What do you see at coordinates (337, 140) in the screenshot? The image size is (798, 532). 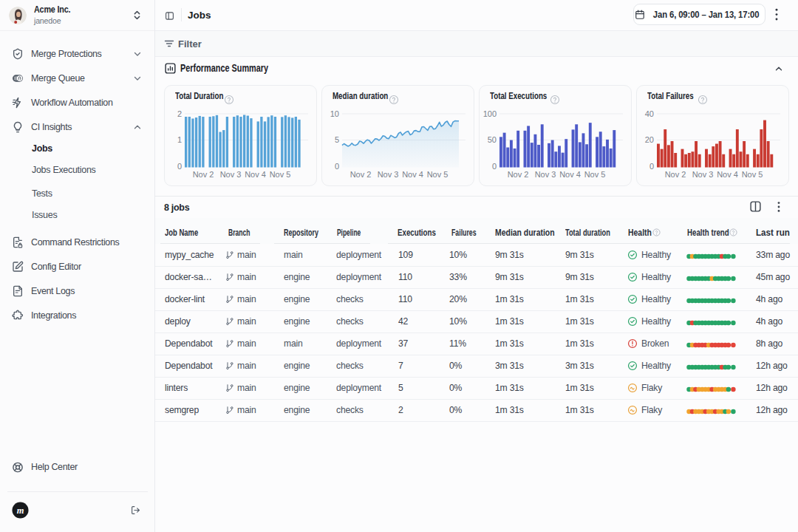 I see `svg-text: 5` at bounding box center [337, 140].